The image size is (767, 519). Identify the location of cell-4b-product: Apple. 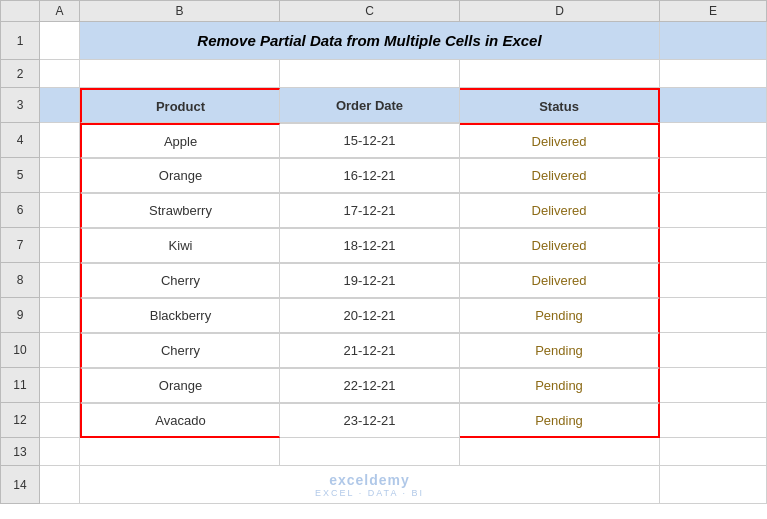
(180, 140).